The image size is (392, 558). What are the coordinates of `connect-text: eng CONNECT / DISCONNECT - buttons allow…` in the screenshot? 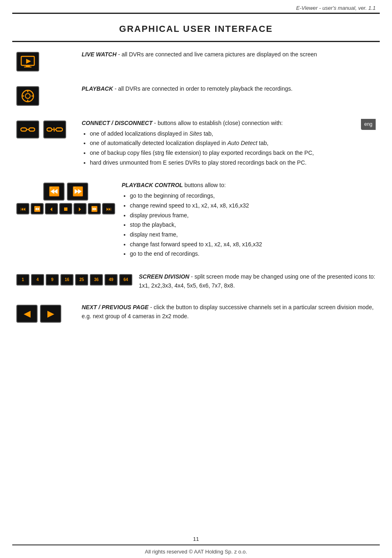 It's located at (229, 143).